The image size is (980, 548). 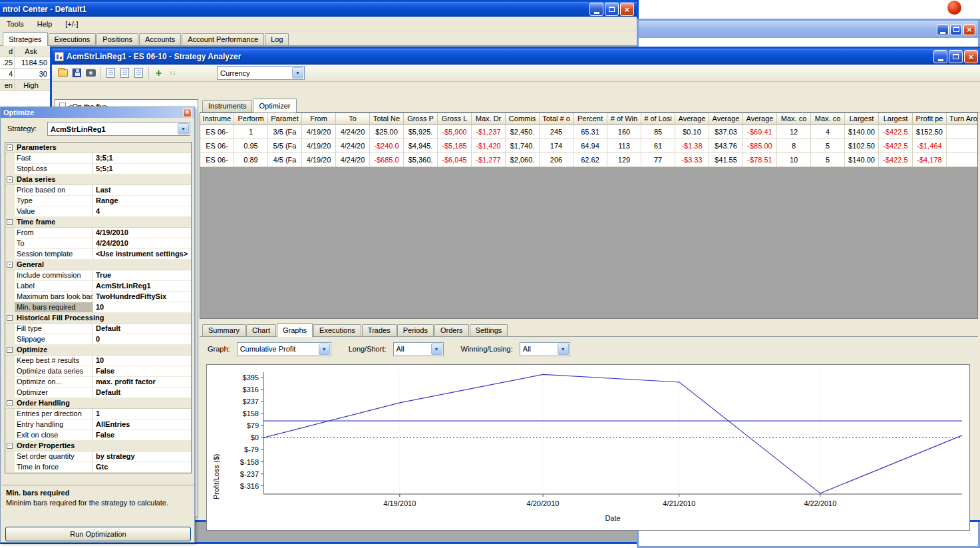 I want to click on property-value: 3;5;1, so click(x=142, y=158).